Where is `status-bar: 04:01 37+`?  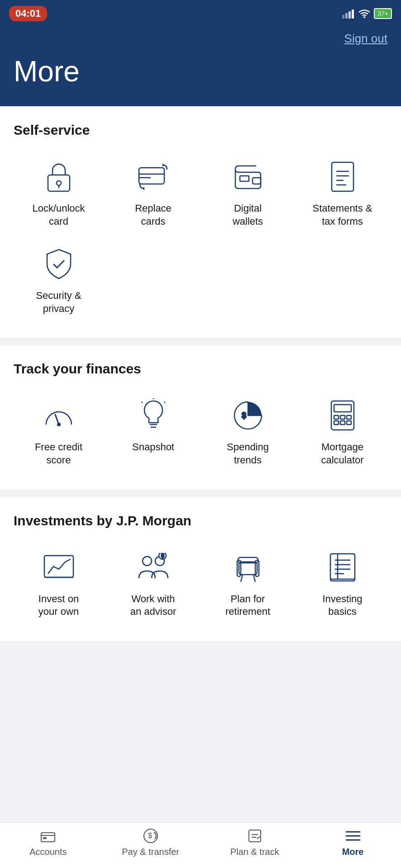
status-bar: 04:01 37+ is located at coordinates (200, 14).